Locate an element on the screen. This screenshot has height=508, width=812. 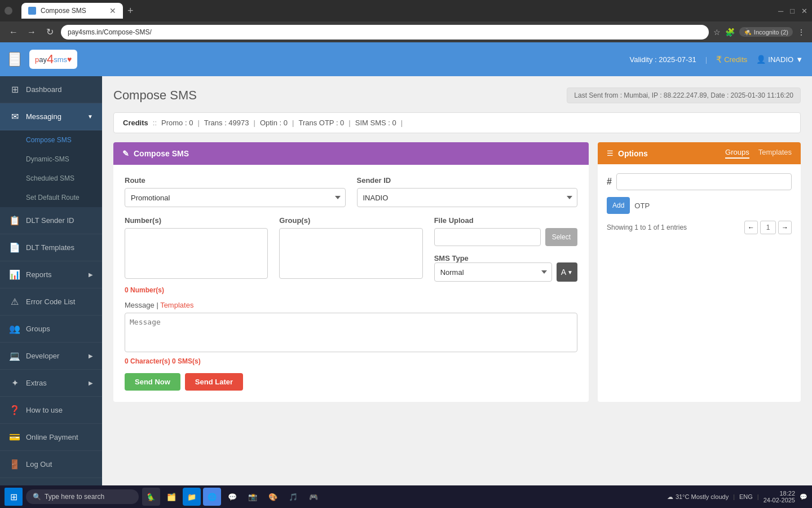
sidebar-messaging-submenu: Compose SMS Dynamic-SMS Scheduled SMS Se… is located at coordinates (51, 169).